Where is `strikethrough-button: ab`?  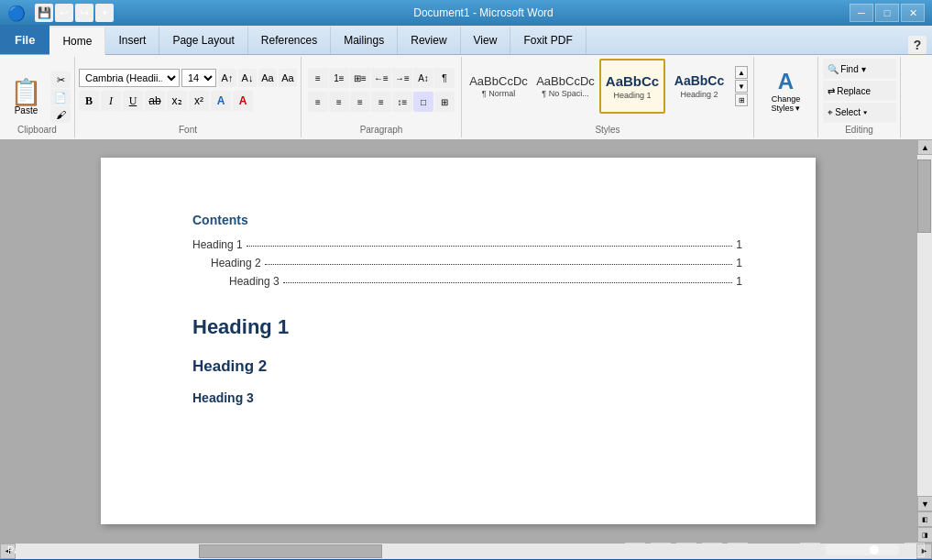 strikethrough-button: ab is located at coordinates (155, 101).